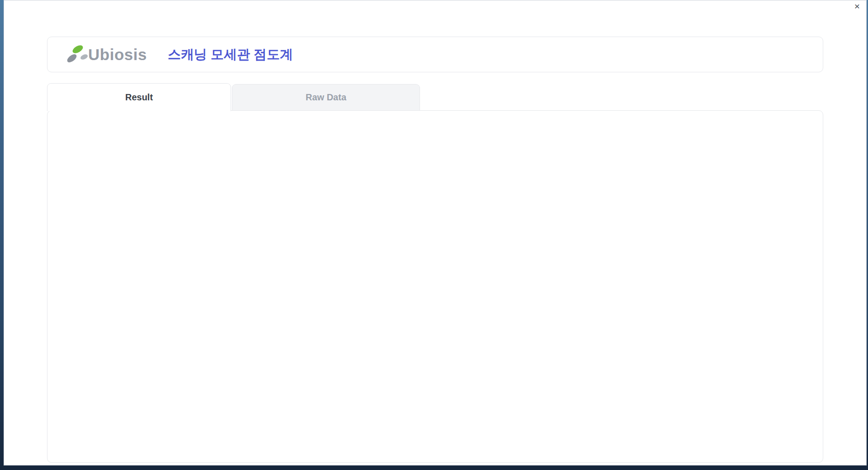 Image resolution: width=868 pixels, height=470 pixels. Describe the element at coordinates (435, 54) in the screenshot. I see `app-header: Ubiosis 스캐닝 모세관 점도계` at that location.